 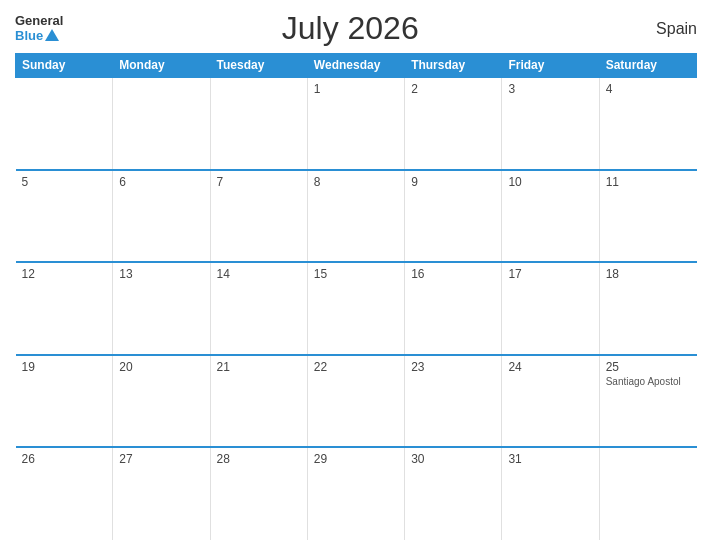 What do you see at coordinates (648, 402) in the screenshot?
I see `calendar-day-cell: 25Santiago Apostol` at bounding box center [648, 402].